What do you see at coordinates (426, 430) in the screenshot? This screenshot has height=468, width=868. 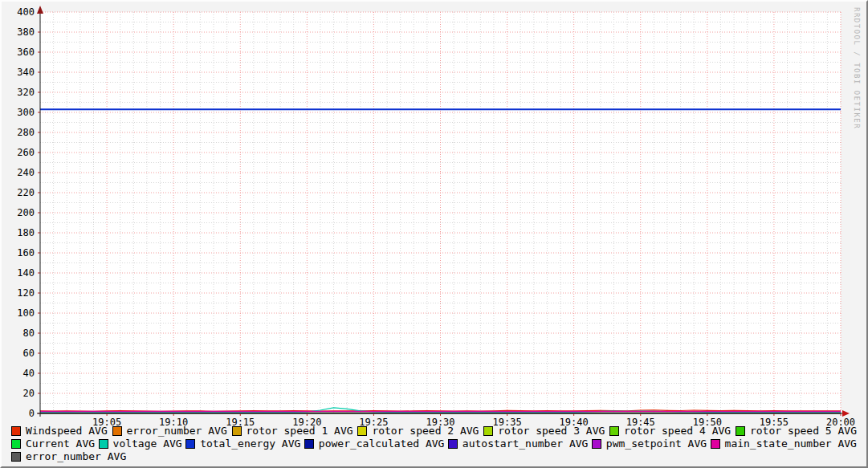 I see `legend-label: rotor speed 2 AVG` at bounding box center [426, 430].